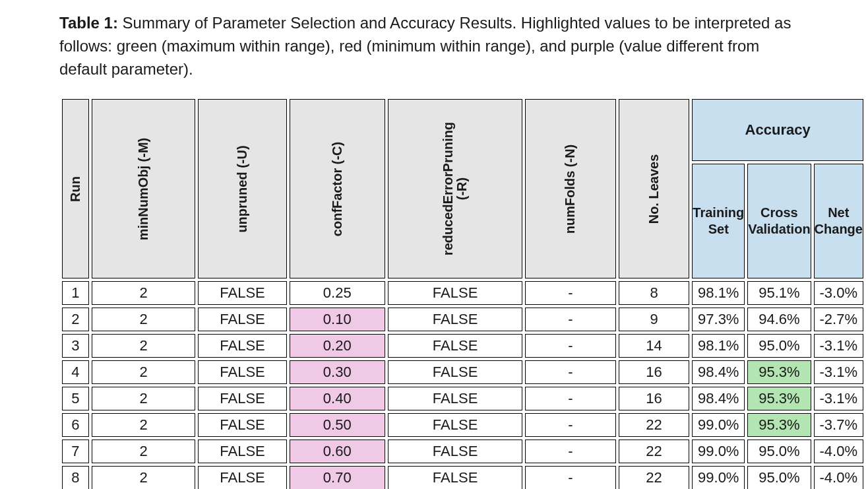  I want to click on cell-no-leaves: 14, so click(654, 346).